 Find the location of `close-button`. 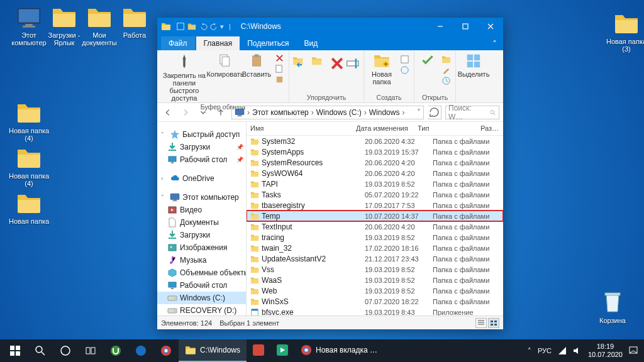

close-button is located at coordinates (491, 26).